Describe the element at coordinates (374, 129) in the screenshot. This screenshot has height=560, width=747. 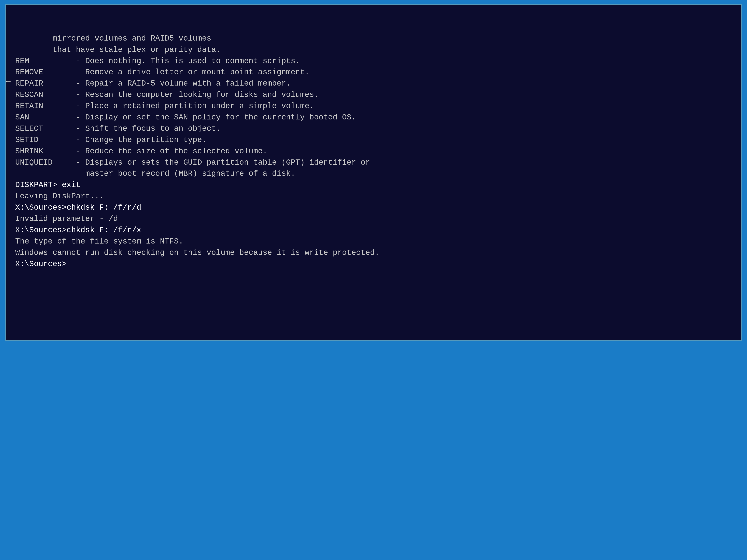
I see `terminal-line: SELECT - Shift the focus to an object.` at that location.